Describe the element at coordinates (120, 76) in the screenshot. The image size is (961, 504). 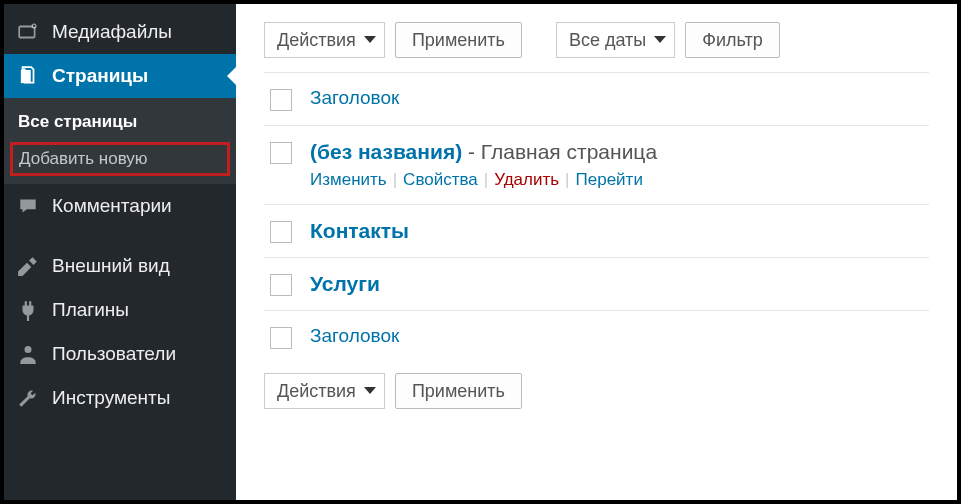
I see `sidebar-item-pages: Страницы` at that location.